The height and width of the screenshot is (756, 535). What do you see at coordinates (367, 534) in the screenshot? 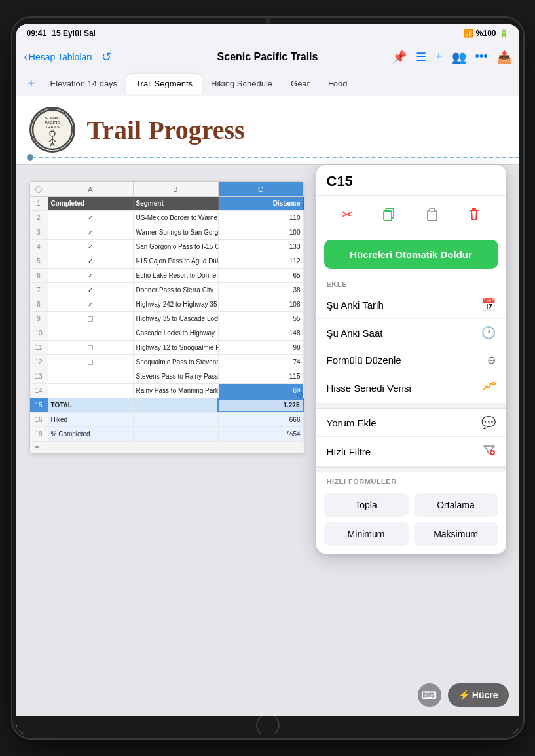
I see `formula-min: Minimum` at bounding box center [367, 534].